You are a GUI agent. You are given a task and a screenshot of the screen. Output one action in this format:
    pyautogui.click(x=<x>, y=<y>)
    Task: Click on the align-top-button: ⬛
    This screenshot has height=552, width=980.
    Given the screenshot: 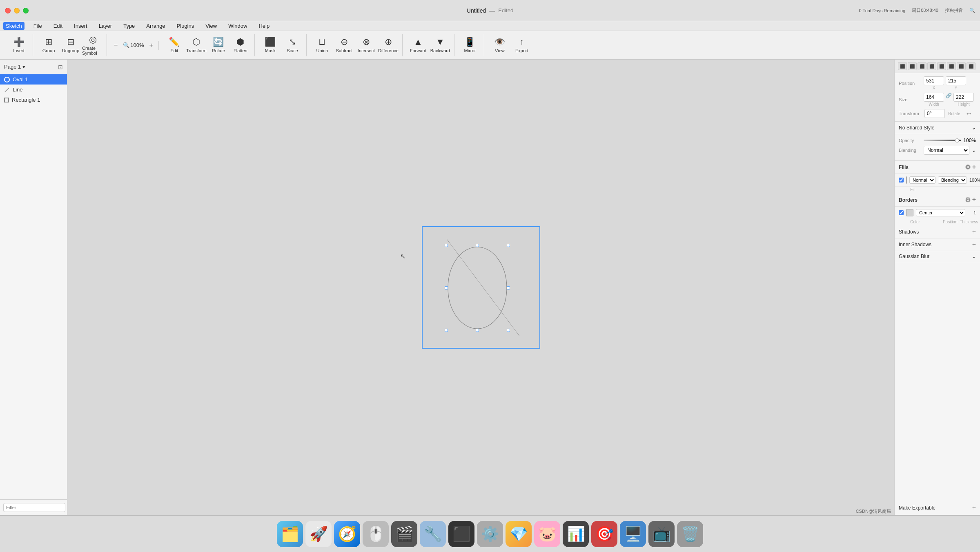 What is the action you would take?
    pyautogui.click(x=932, y=66)
    